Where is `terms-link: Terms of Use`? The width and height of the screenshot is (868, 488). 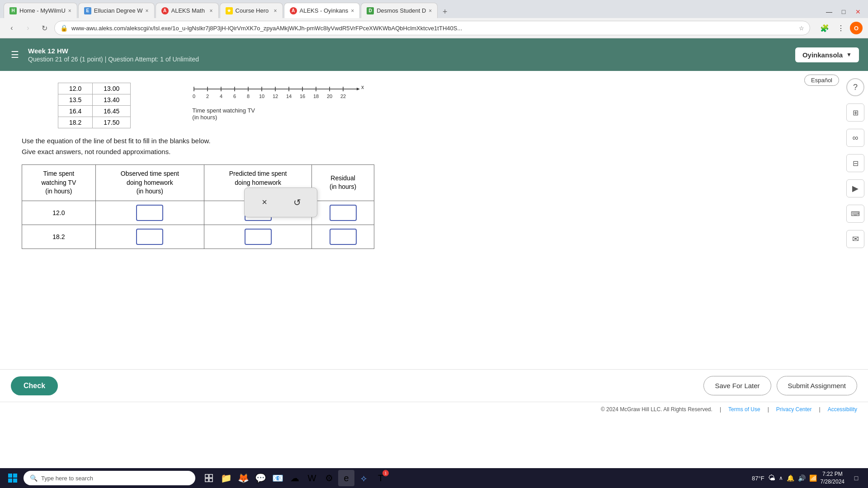 terms-link: Terms of Use is located at coordinates (744, 409).